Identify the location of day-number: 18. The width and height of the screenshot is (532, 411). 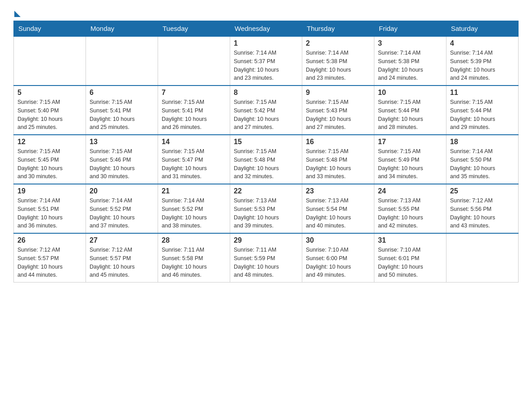
(482, 142).